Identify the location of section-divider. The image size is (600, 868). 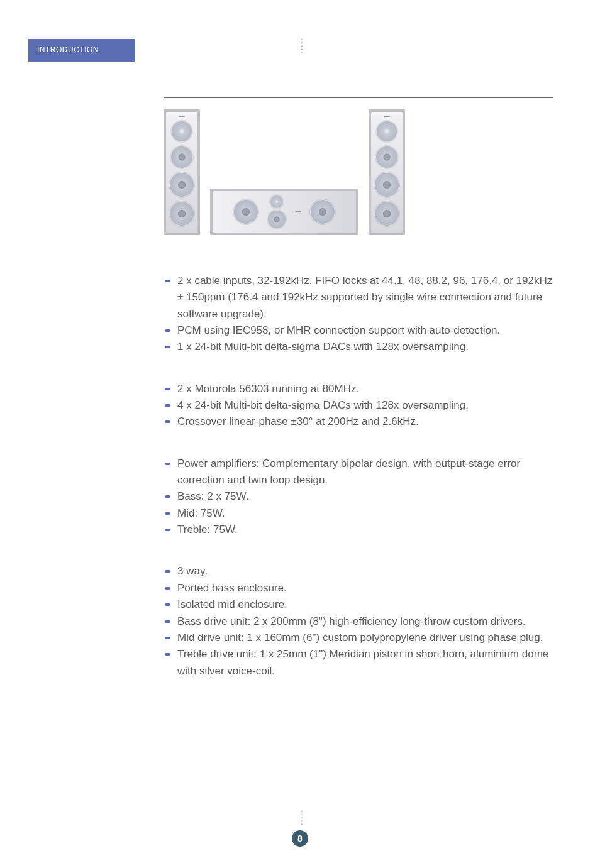
(358, 98).